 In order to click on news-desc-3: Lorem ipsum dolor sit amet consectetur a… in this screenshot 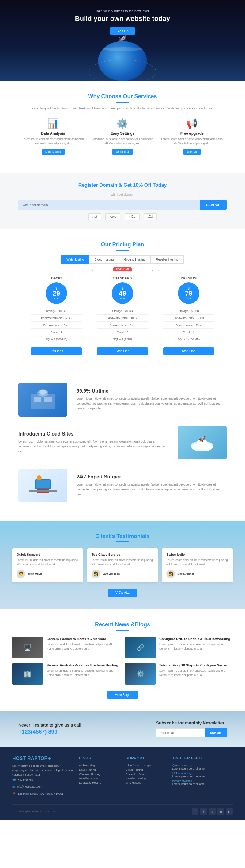, I will do `click(196, 673)`.